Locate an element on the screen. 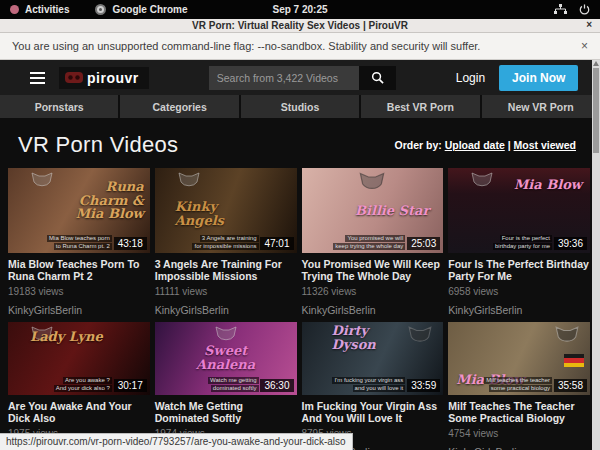 The image size is (600, 450). video-card: Mia Blow Four is the perfectbirthday par… is located at coordinates (519, 242).